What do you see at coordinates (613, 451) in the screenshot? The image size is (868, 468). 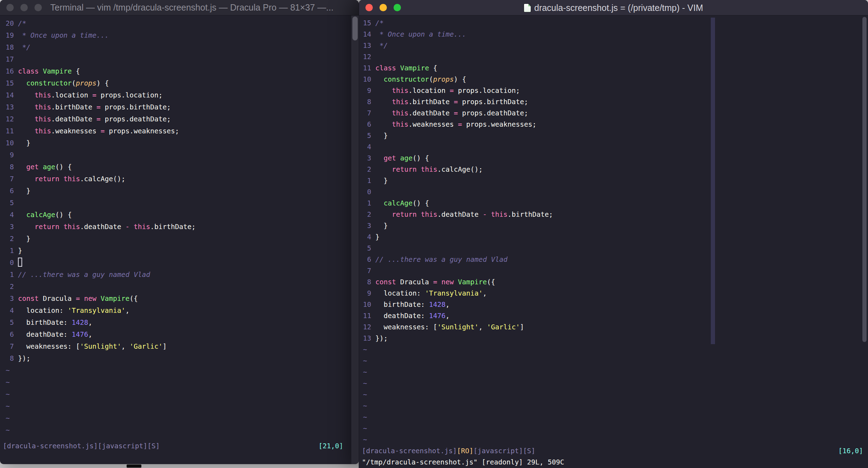 I see `vim-statusline: [dracula-screenshot.js][RO][javascript][…` at bounding box center [613, 451].